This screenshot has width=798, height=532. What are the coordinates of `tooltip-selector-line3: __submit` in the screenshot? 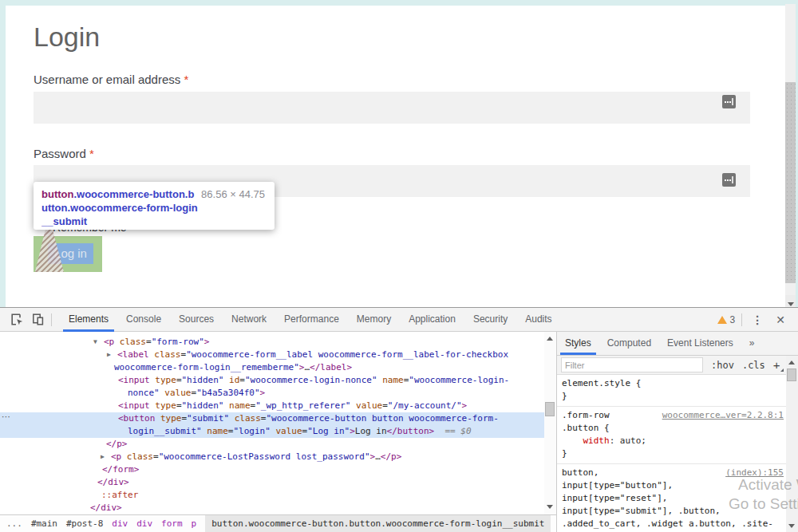 It's located at (154, 222).